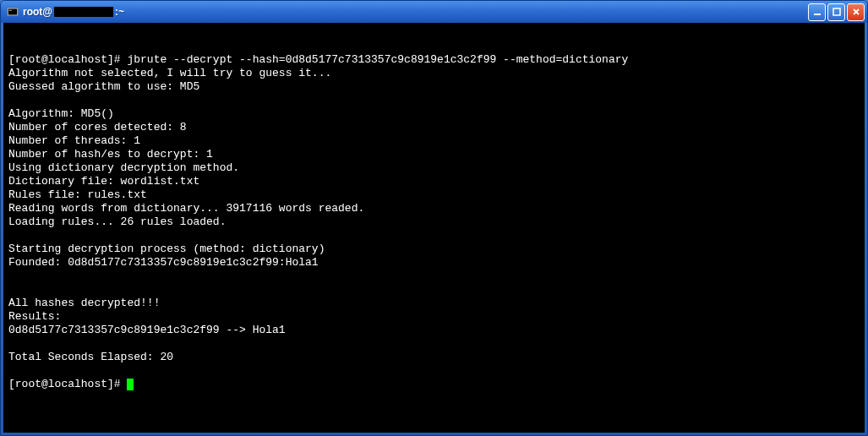  Describe the element at coordinates (434, 141) in the screenshot. I see `terminal-line: Number of threads: 1` at that location.